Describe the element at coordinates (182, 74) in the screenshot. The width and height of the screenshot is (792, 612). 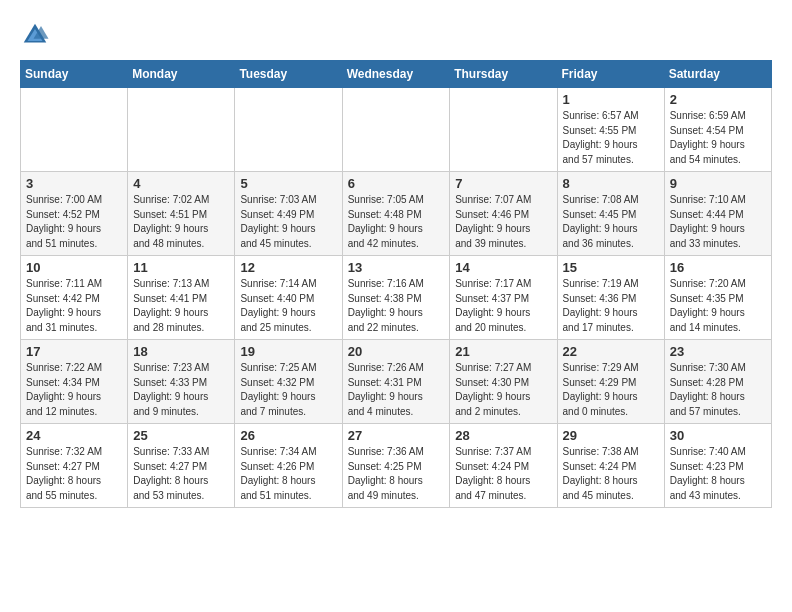
I see `column-header-monday: Monday` at that location.